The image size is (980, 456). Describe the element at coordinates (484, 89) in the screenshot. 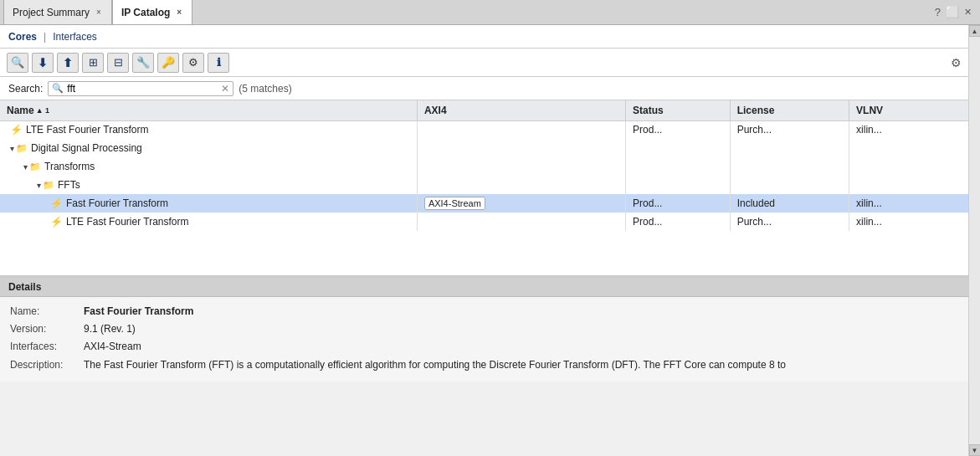

I see `search-bar: Search: 🔍 ✕ (5 matches)` at that location.